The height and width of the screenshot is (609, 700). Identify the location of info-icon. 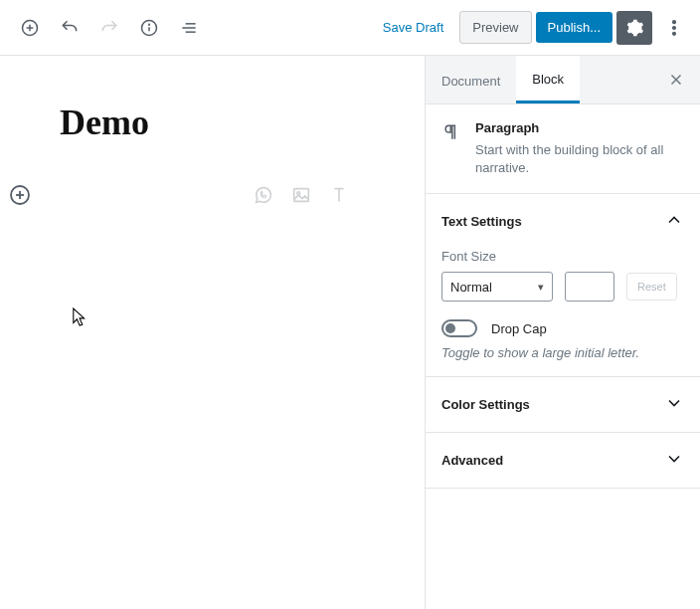
(149, 28).